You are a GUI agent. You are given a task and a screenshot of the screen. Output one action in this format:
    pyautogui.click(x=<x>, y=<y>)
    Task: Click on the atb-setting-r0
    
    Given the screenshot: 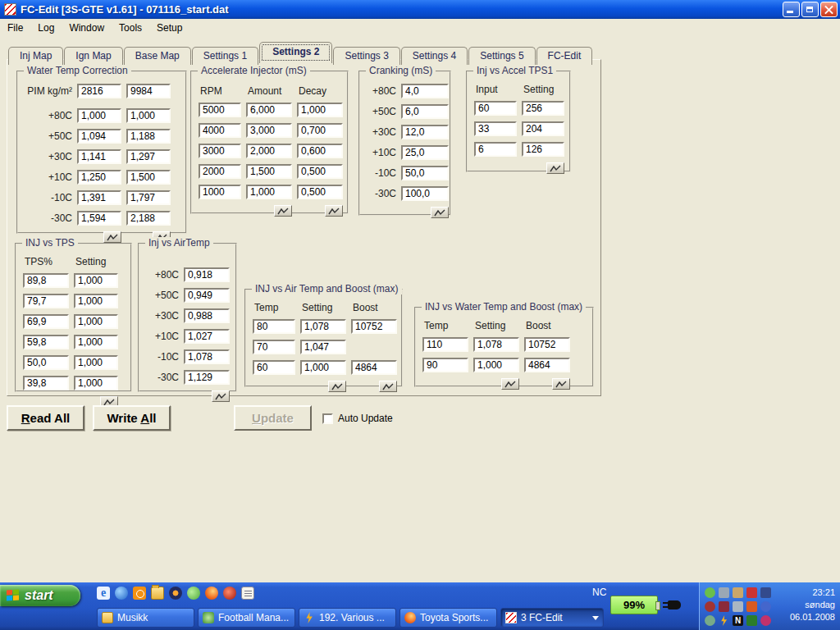 What is the action you would take?
    pyautogui.click(x=323, y=326)
    